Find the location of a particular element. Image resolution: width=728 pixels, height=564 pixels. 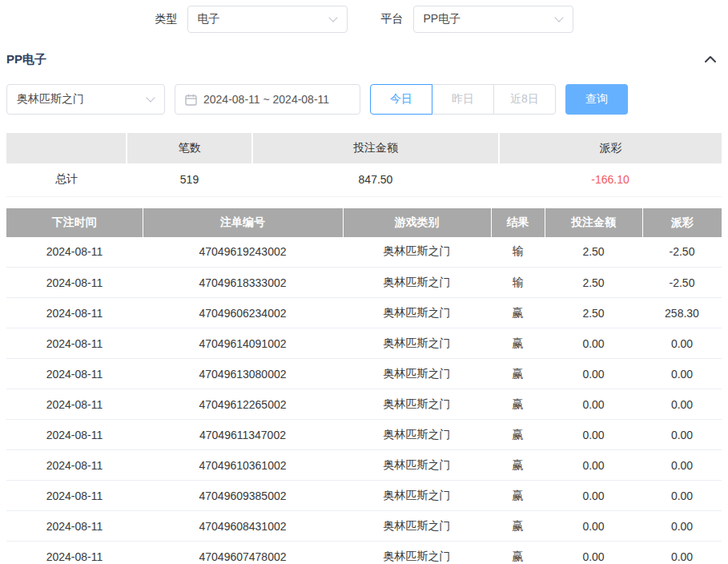

platform-select-value: PP电子 is located at coordinates (442, 19).